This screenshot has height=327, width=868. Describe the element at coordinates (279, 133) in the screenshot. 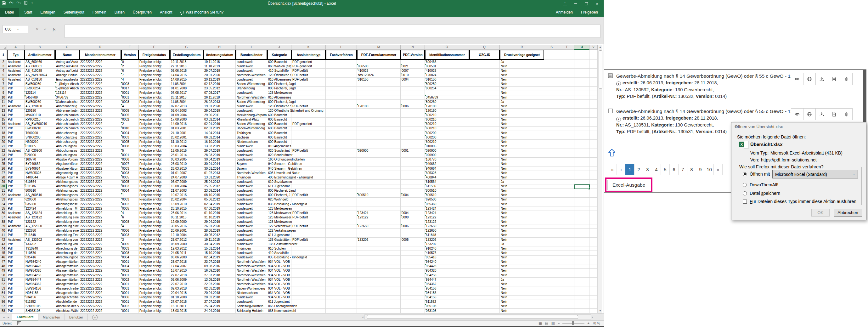

I see `cell: 600 Baurecht` at that location.